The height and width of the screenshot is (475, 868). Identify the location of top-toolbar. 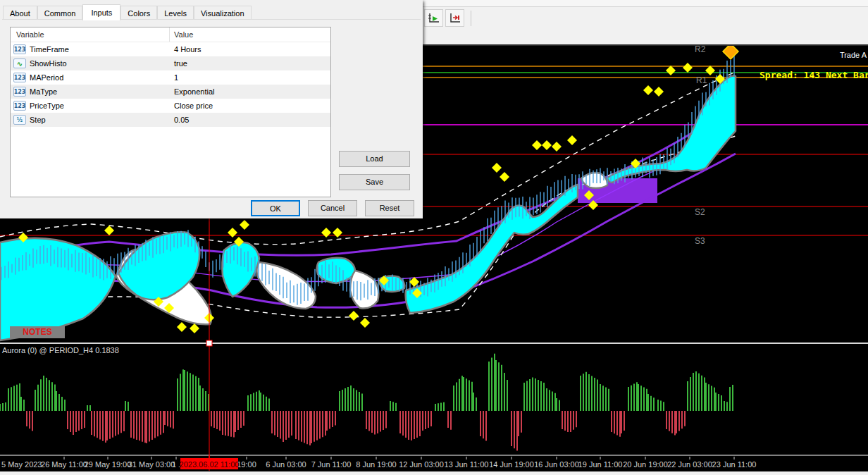
(645, 23).